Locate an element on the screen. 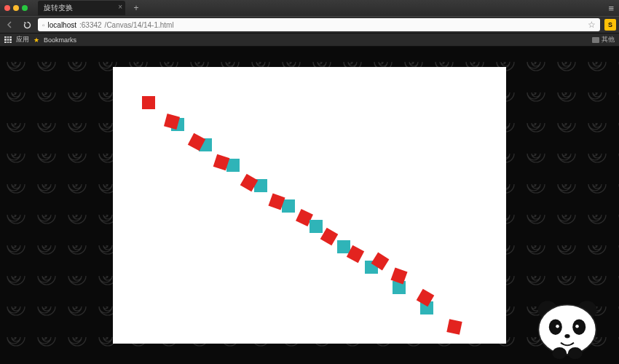 This screenshot has height=364, width=619. url-host: localhost is located at coordinates (63, 25).